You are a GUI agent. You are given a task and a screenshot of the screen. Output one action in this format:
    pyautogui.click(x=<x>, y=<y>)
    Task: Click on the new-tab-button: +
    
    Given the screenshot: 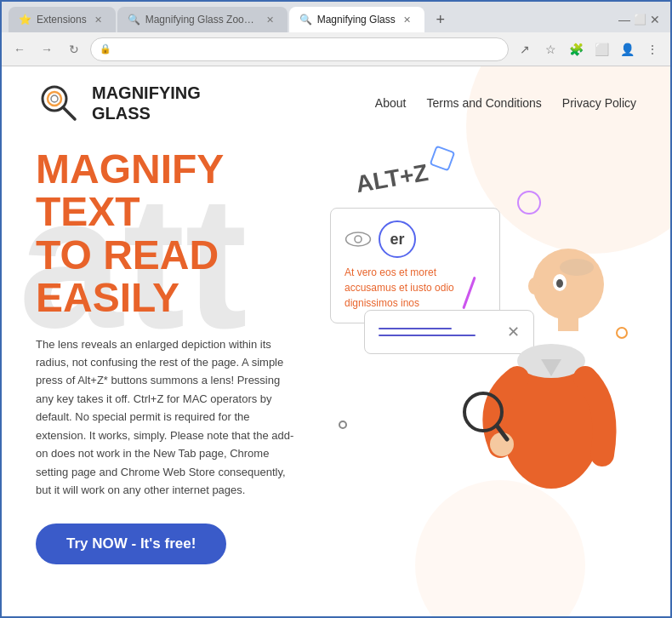 What is the action you would take?
    pyautogui.click(x=441, y=20)
    